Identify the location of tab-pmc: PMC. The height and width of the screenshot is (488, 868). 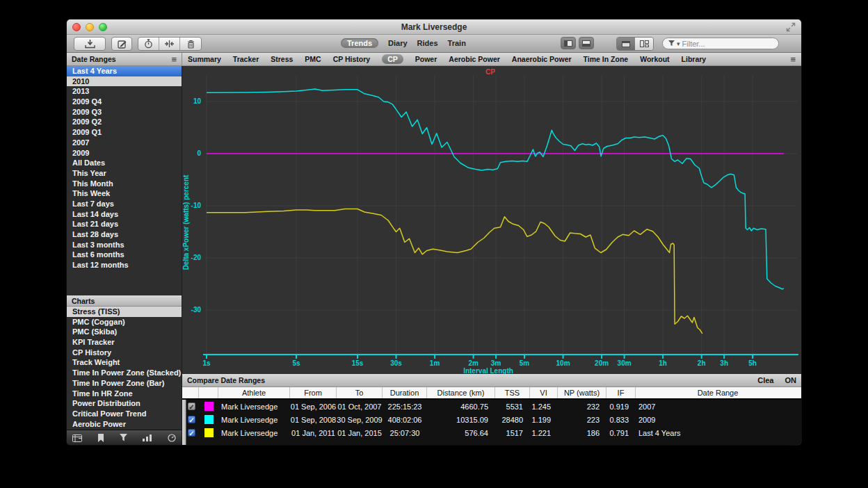
(313, 59).